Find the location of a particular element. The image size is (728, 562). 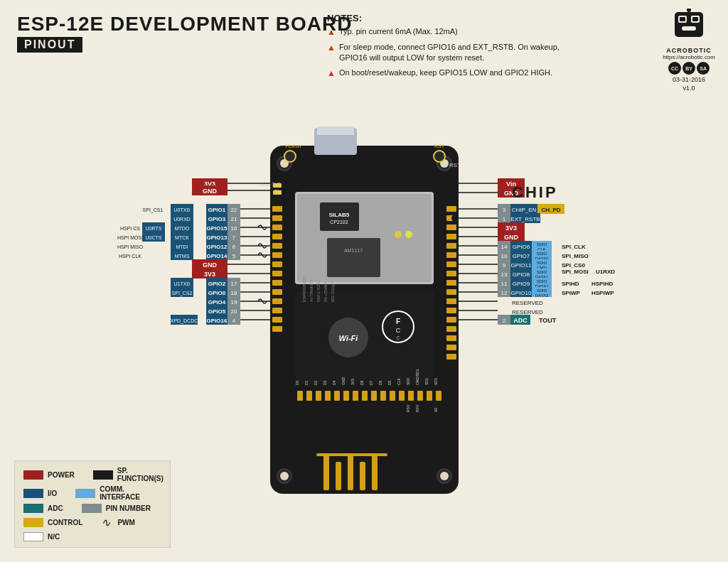

legend-control-label: CONTROL is located at coordinates (65, 523).